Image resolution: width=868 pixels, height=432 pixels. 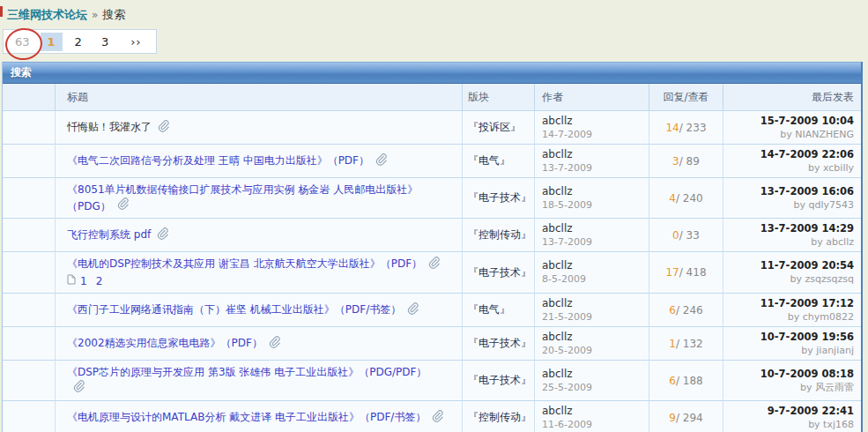 I want to click on thread-title-link: 《DSP芯片的原理与开发应用 第3版 张雄伟 电子工业出版社》（PDG/PDF）, so click(x=247, y=372).